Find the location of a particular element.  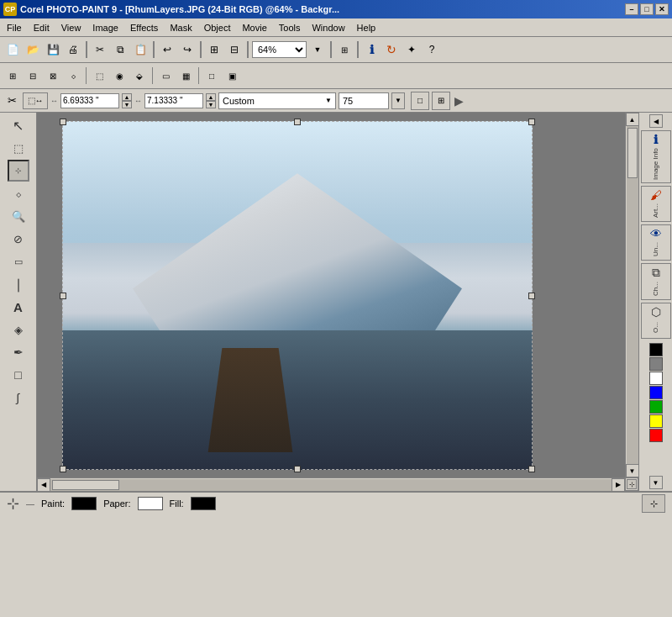

vscroll-down-btn: ▼ is located at coordinates (633, 471).